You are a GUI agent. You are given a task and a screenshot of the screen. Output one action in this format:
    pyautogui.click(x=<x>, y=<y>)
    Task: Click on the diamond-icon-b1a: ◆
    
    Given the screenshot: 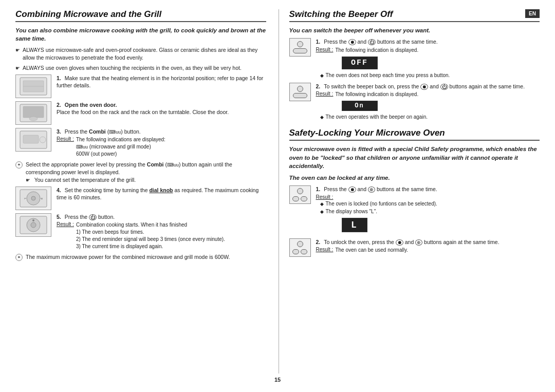 What is the action you would take?
    pyautogui.click(x=322, y=76)
    